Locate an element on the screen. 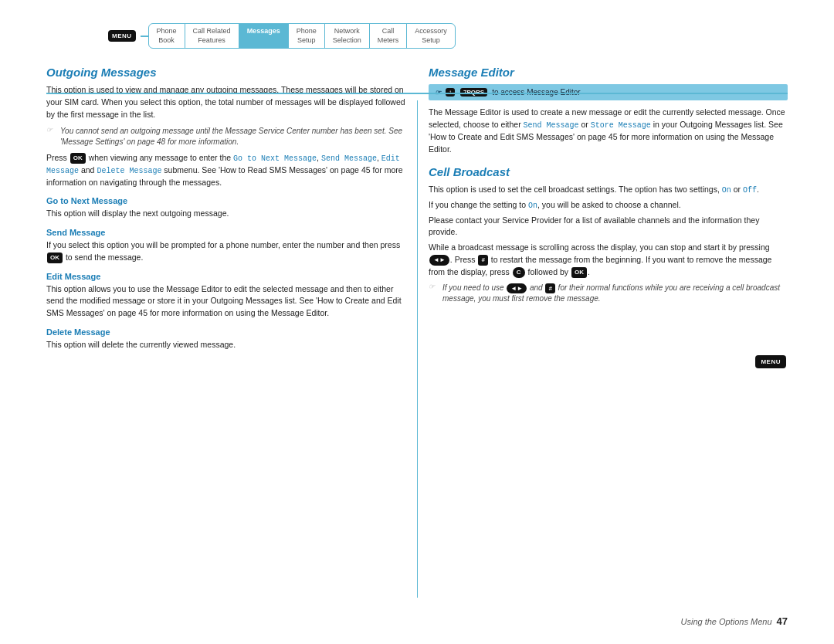 This screenshot has height=644, width=834. delete-message-text: This option will delete the currently vi… is located at coordinates (225, 345).